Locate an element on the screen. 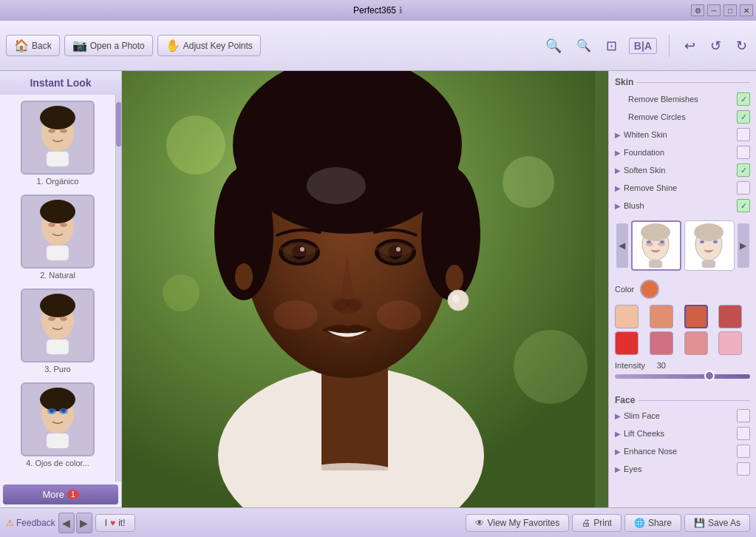 Image resolution: width=756 pixels, height=537 pixels. intensity-slider is located at coordinates (683, 376).